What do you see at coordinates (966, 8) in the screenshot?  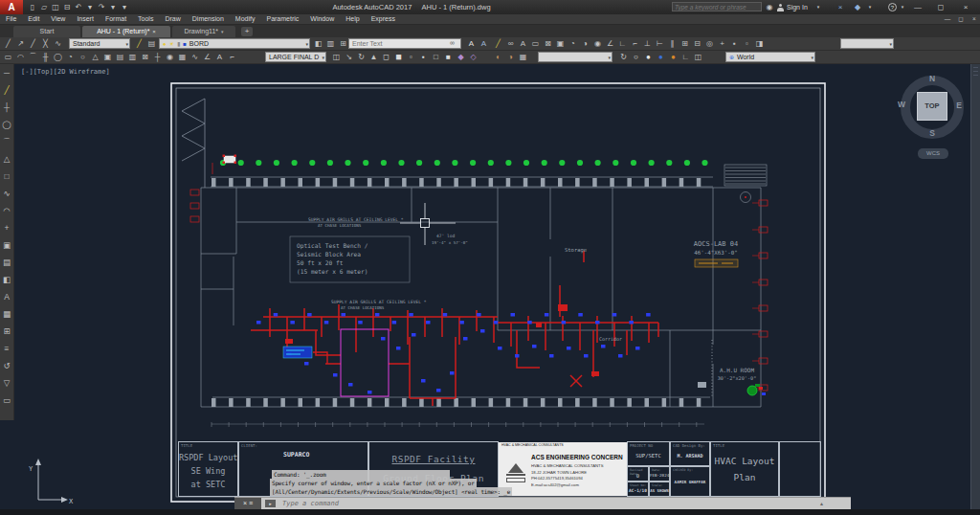 I see `close-button: ×` at bounding box center [966, 8].